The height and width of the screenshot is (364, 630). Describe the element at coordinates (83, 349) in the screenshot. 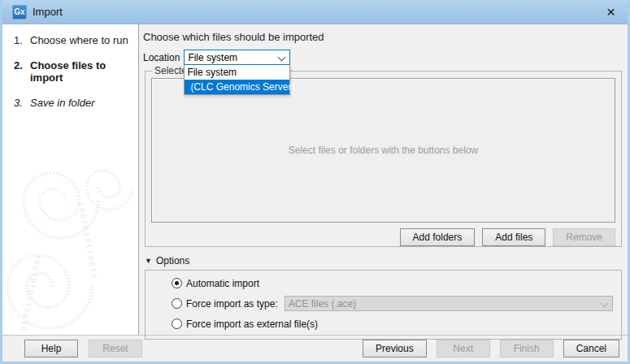

I see `footer-left-buttons: Help Reset` at that location.